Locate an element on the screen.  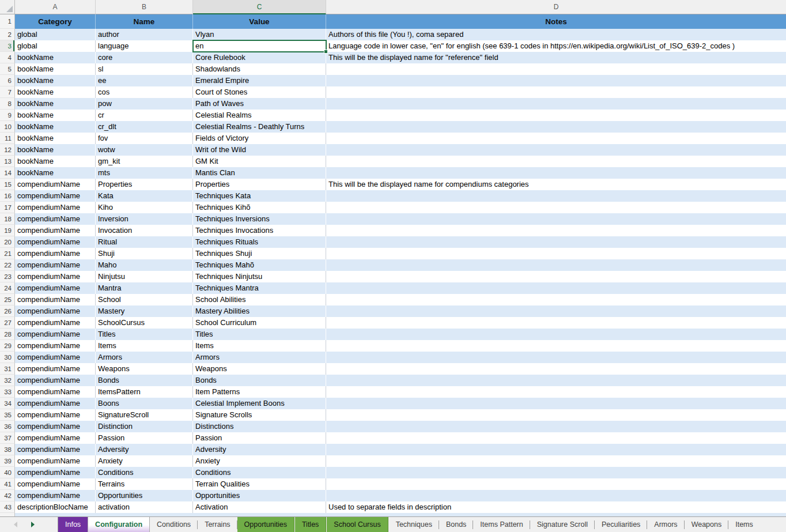
cell-value: Activation is located at coordinates (259, 507).